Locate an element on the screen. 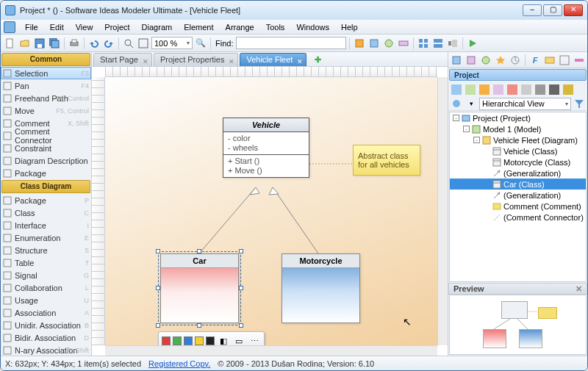  rt-btn: ▾ is located at coordinates (471, 104).